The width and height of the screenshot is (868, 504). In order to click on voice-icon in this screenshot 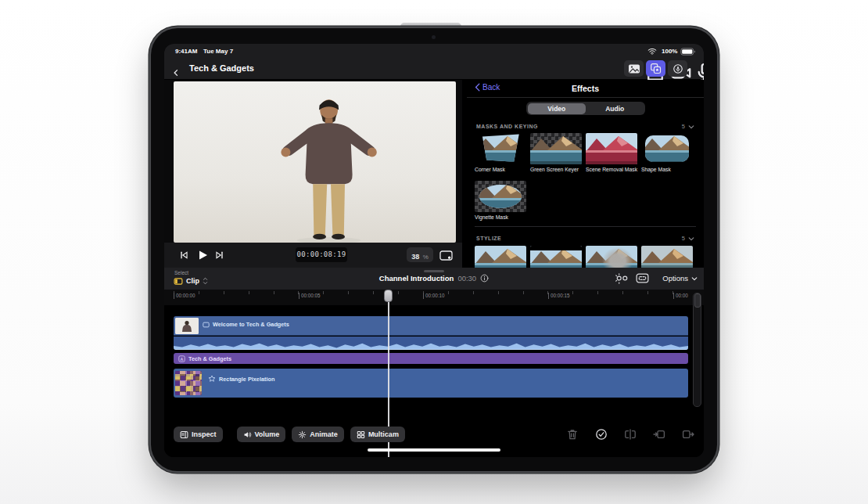, I will do `click(678, 69)`.